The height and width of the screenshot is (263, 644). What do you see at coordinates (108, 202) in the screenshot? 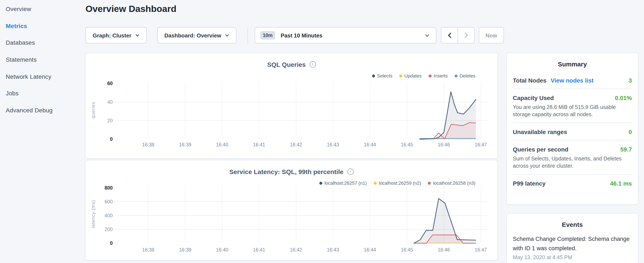
I see `svg-text: 600` at bounding box center [108, 202].